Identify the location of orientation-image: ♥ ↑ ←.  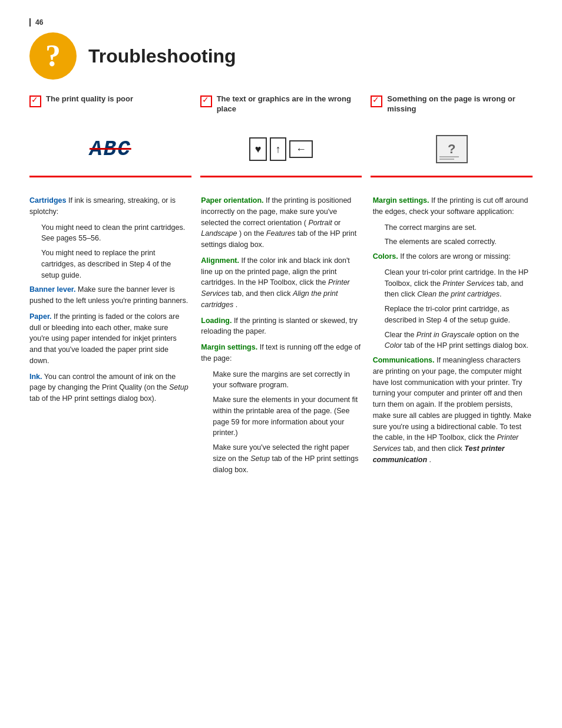
(282, 149).